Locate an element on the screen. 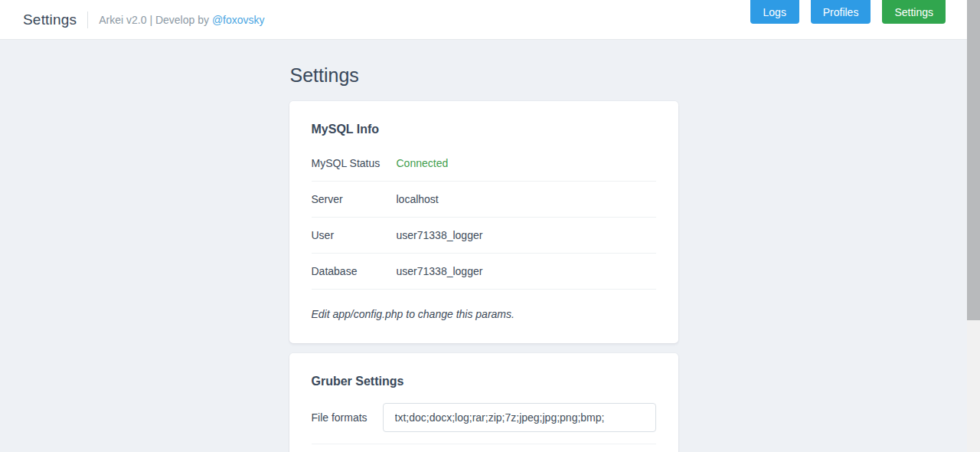  profiles-button: Profiles is located at coordinates (841, 12).